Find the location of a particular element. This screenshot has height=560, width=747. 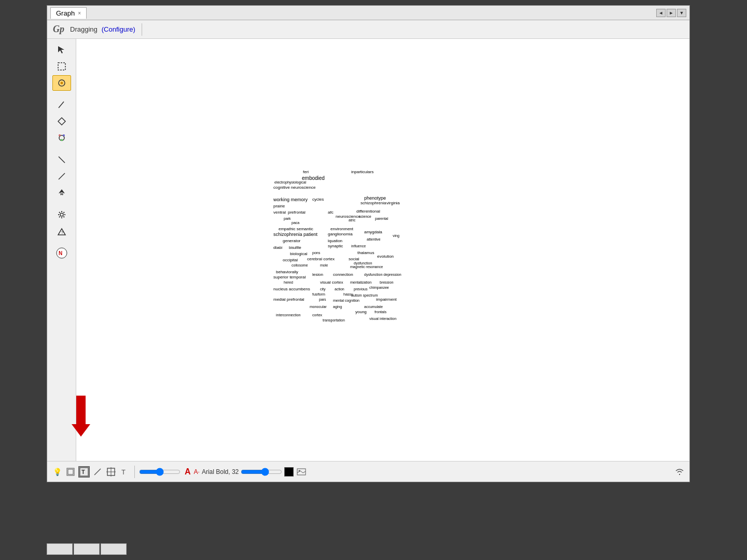

word-node: dysfunction depression is located at coordinates (383, 275).